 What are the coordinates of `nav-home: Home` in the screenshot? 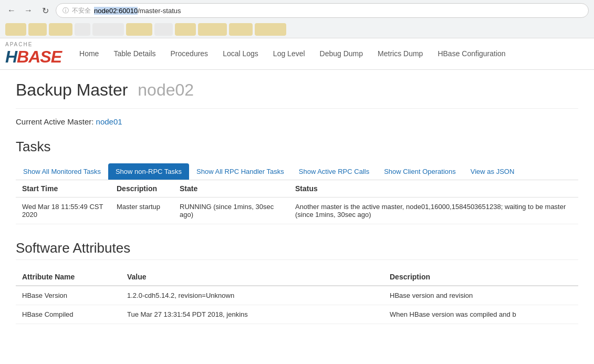 It's located at (89, 54).